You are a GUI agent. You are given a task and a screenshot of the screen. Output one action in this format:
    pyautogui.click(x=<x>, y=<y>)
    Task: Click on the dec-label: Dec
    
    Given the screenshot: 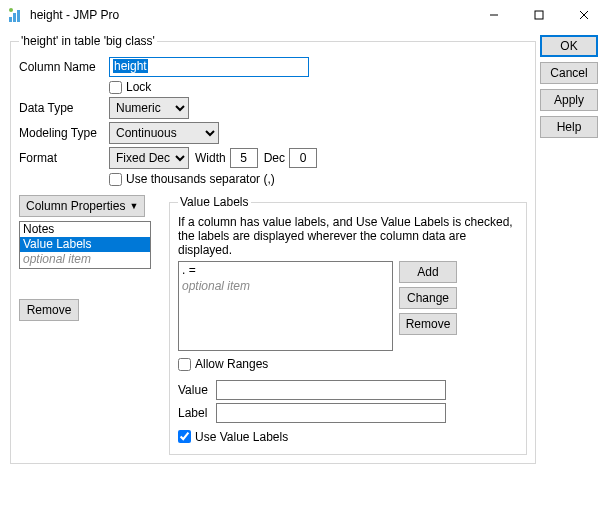 What is the action you would take?
    pyautogui.click(x=274, y=158)
    